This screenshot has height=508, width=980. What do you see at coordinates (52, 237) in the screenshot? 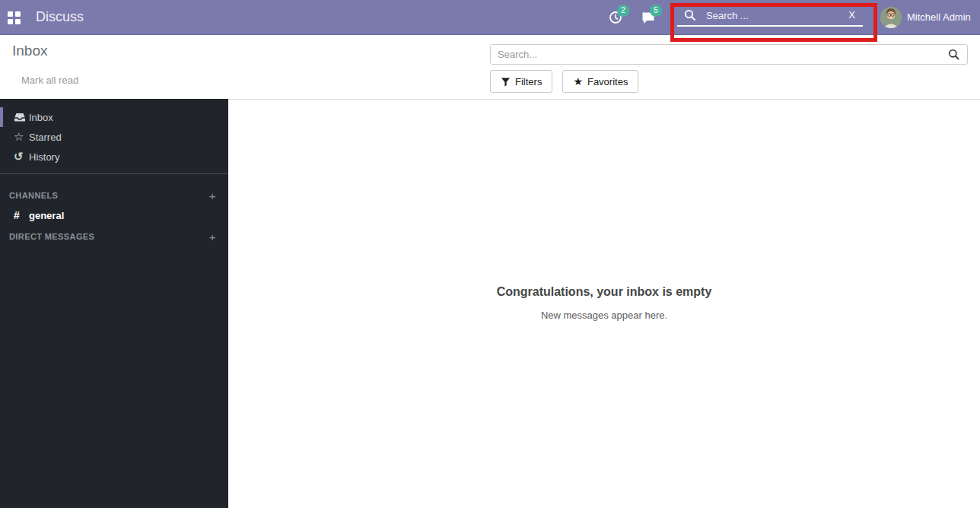
I see `direct-messages-section-label: DIRECT MESSAGES` at bounding box center [52, 237].